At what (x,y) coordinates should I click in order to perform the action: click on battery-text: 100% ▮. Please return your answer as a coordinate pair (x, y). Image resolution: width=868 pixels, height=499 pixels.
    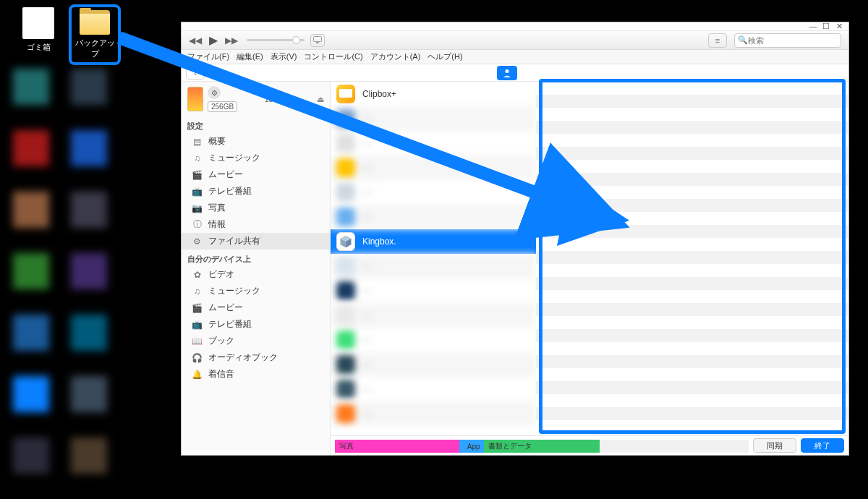
    Looking at the image, I should click on (277, 100).